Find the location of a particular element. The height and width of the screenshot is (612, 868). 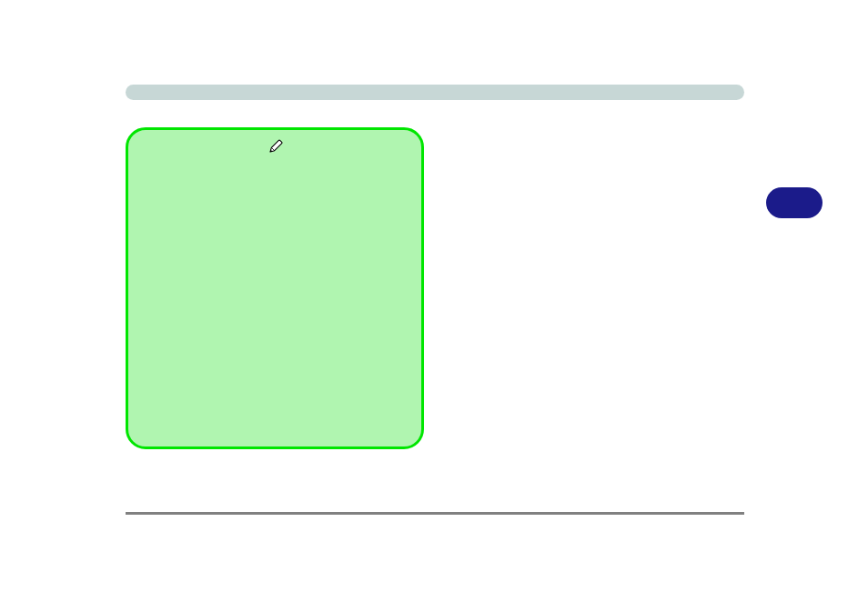

blue-pill-button is located at coordinates (794, 203).